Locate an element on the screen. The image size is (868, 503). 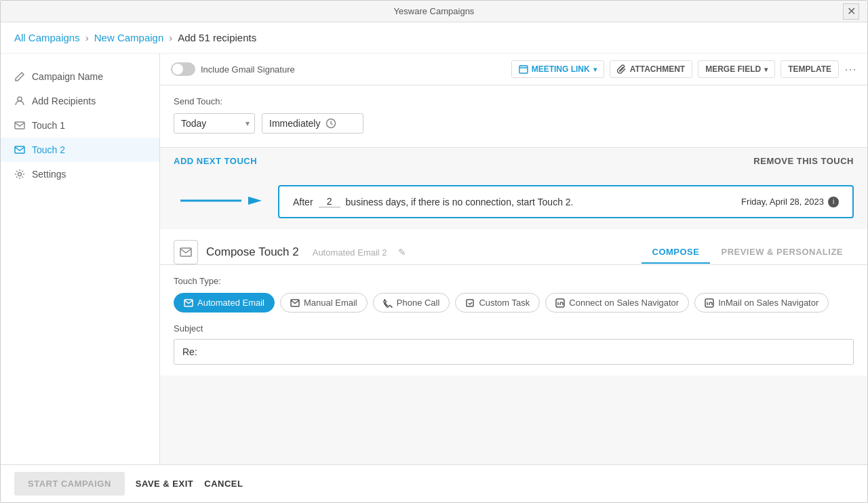
subject-label: Subject is located at coordinates (514, 328).